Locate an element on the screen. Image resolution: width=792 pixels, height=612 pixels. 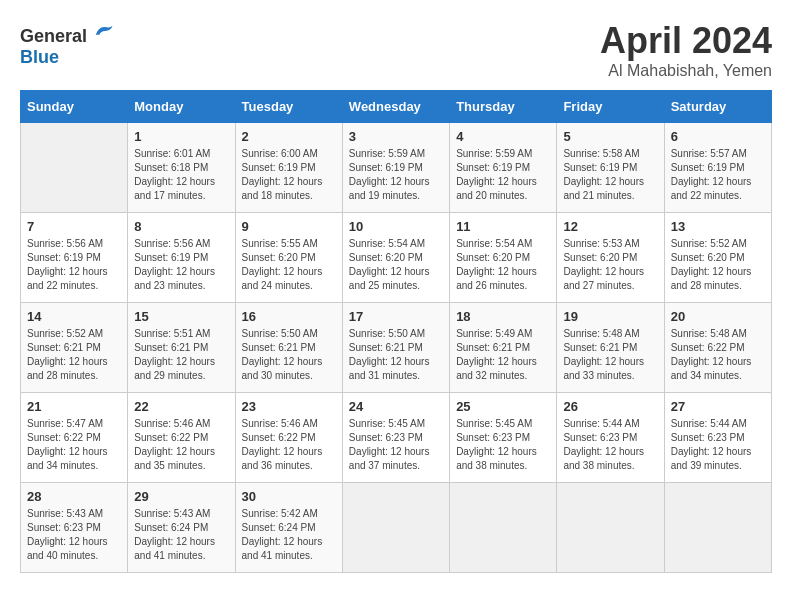
day-header-tuesday: Tuesday is located at coordinates (288, 107).